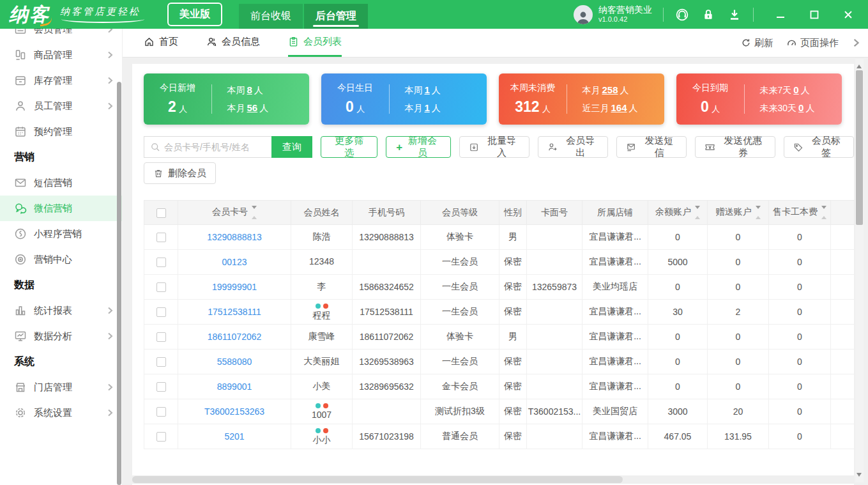  I want to click on stat-card-new-today: 今日新增 2 人 本周8人 本月56人, so click(226, 99).